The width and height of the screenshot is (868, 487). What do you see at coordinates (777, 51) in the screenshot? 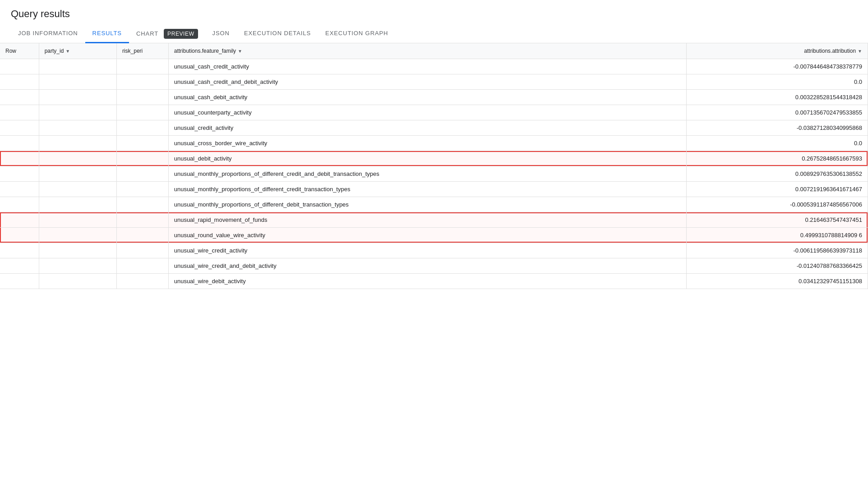
I see `col-header-attribution: attributions.attribution ▼` at bounding box center [777, 51].